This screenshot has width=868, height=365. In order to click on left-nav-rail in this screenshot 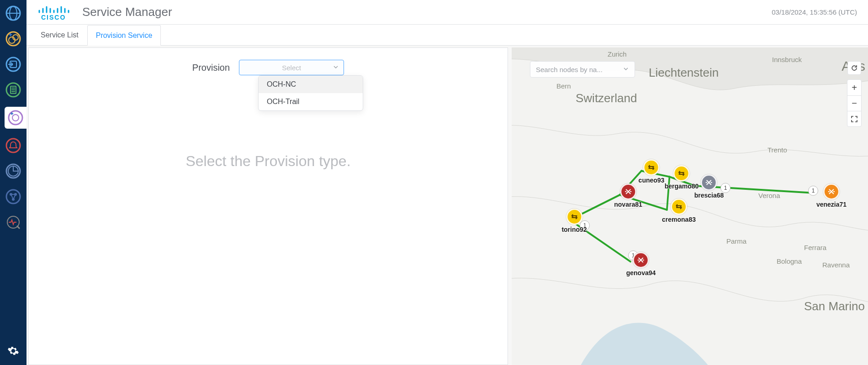, I will do `click(13, 182)`.